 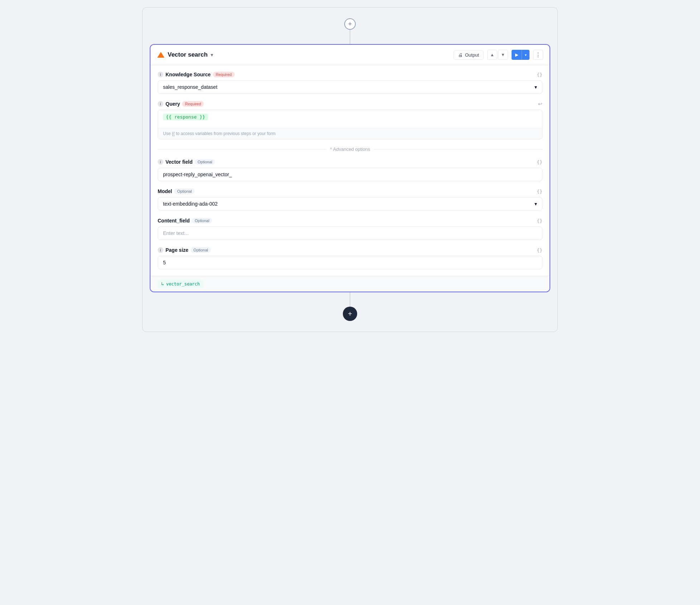 What do you see at coordinates (538, 55) in the screenshot?
I see `more-options-button: ⋮` at bounding box center [538, 55].